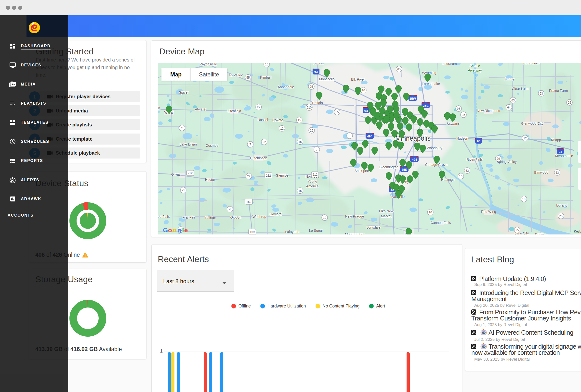  What do you see at coordinates (258, 158) in the screenshot?
I see `svg-text: Hutchinson` at bounding box center [258, 158].